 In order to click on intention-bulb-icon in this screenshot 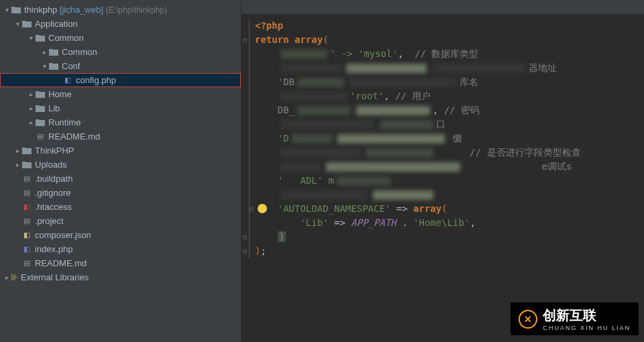, I will do `click(262, 209)`.